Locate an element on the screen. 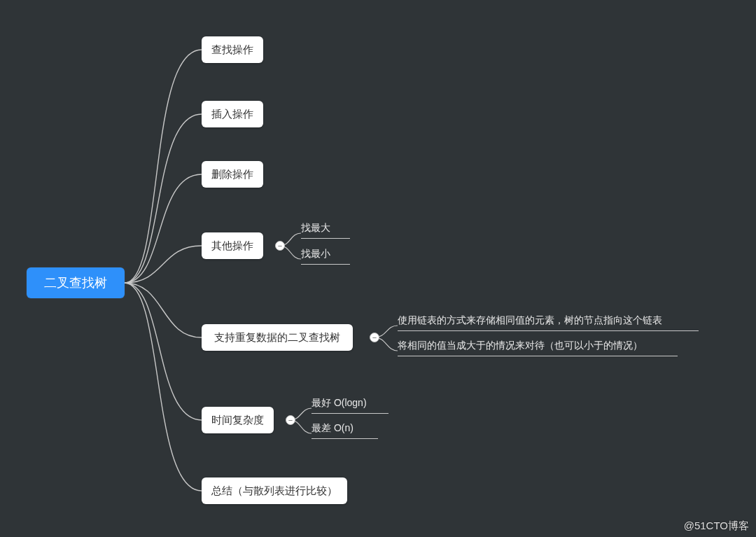  node-label: 时间复杂度 is located at coordinates (238, 420).